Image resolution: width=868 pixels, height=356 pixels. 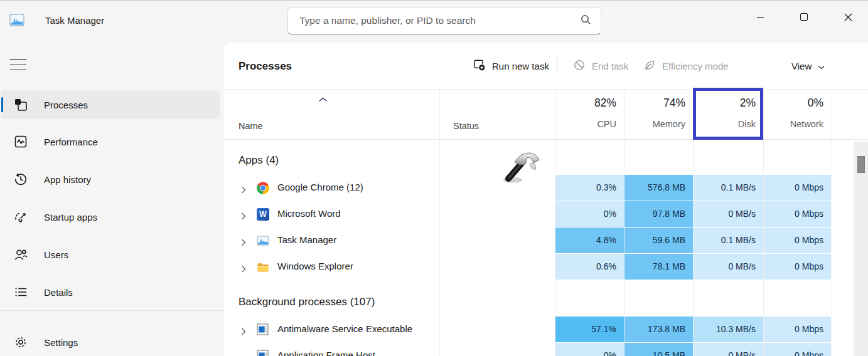 I want to click on startup-apps-icon, so click(x=21, y=217).